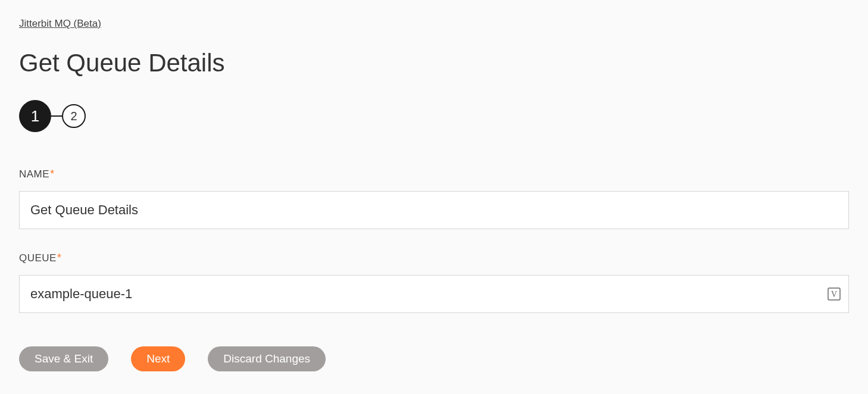  I want to click on step-2: 2, so click(74, 116).